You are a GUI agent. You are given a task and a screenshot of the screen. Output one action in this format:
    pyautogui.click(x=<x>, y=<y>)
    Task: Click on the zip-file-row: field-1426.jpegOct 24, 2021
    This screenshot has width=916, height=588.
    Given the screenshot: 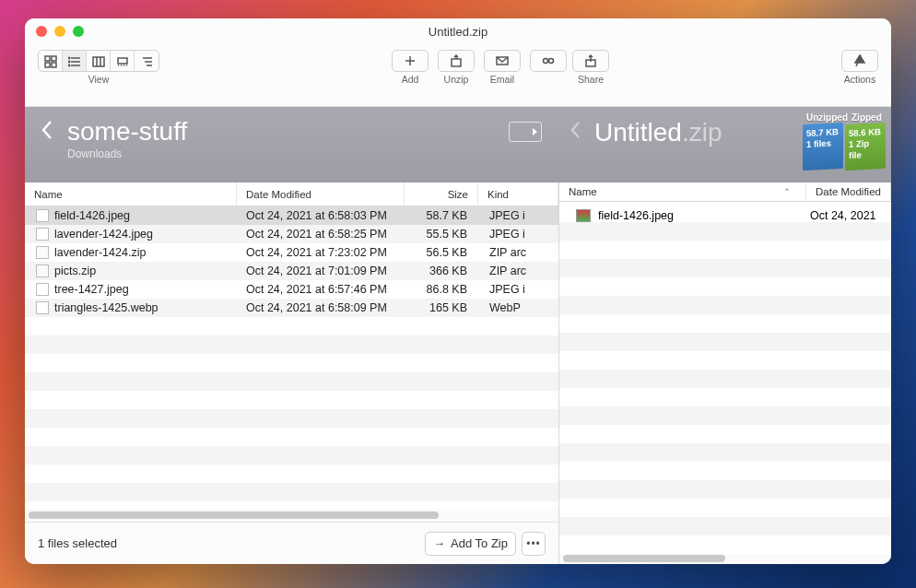 What is the action you would take?
    pyautogui.click(x=725, y=212)
    